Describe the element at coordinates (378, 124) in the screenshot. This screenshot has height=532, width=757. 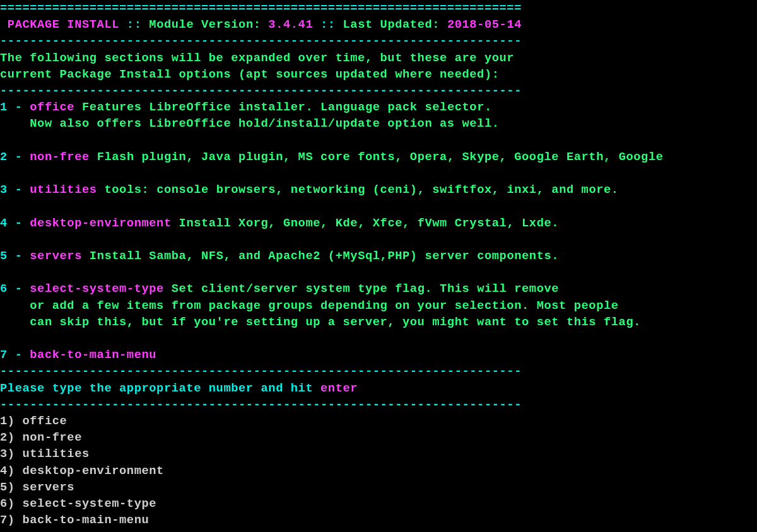
I see `option-desc-cont: Now also offers LibreOffice hold/install…` at that location.